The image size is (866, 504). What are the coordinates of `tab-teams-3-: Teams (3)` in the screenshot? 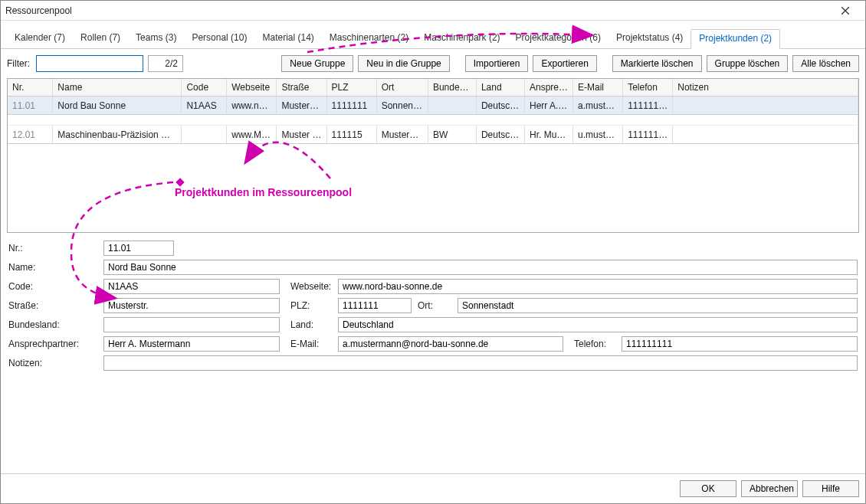 It's located at (156, 39).